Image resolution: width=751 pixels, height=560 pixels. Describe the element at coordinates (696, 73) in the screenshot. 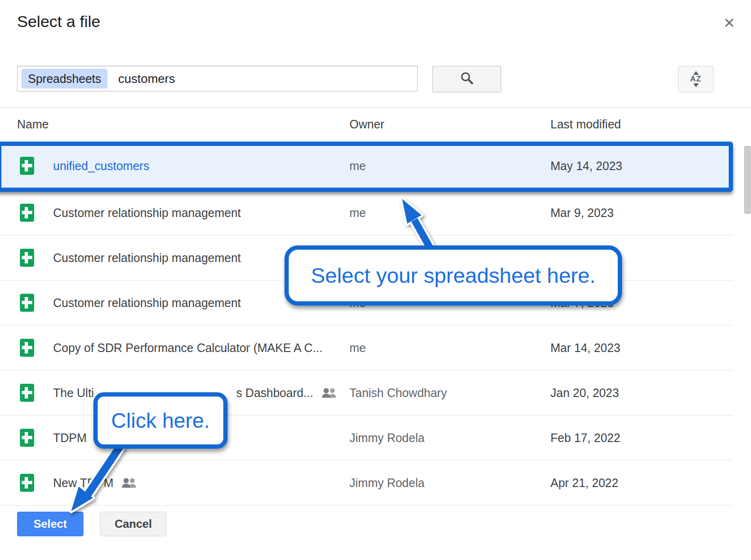

I see `sort-asc-icon` at that location.